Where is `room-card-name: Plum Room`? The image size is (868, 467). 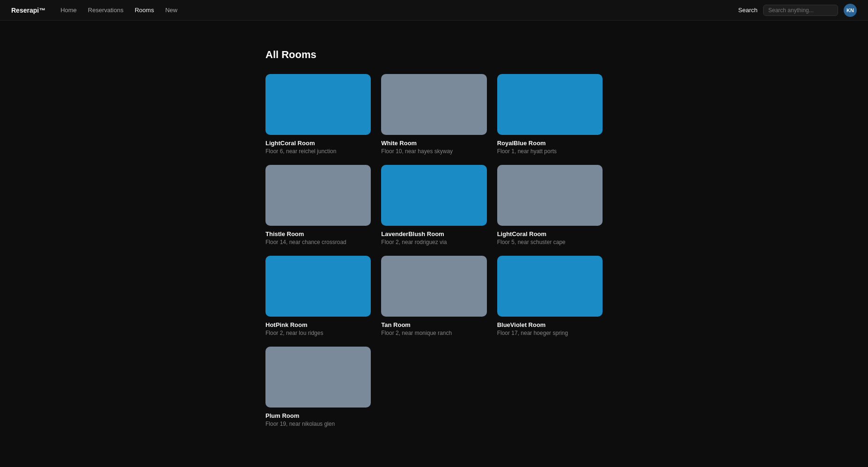 room-card-name: Plum Room is located at coordinates (318, 416).